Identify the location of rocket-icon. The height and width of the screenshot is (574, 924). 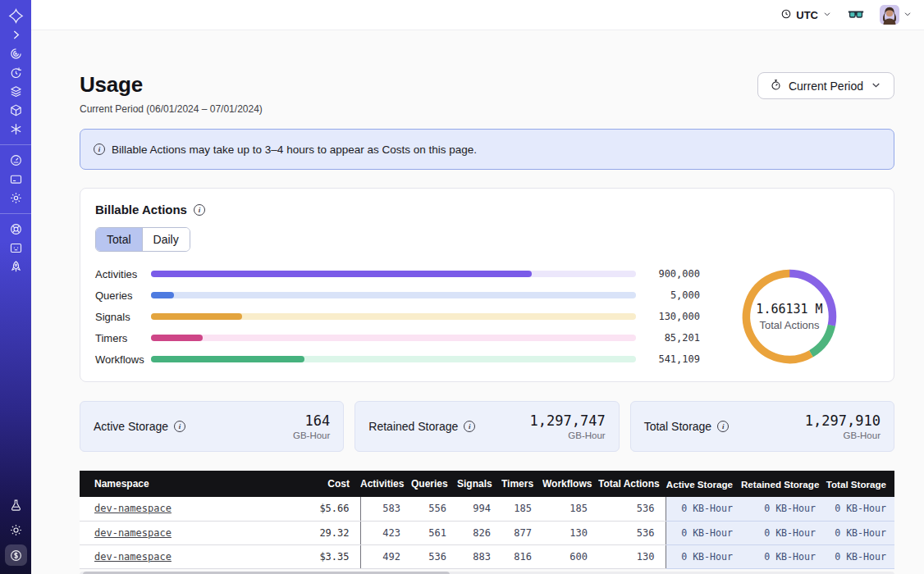
(16, 267).